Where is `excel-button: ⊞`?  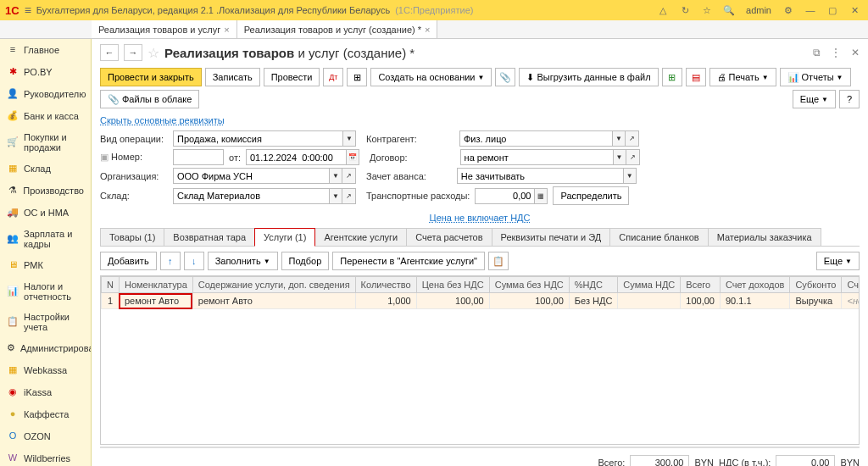
excel-button: ⊞ is located at coordinates (672, 77).